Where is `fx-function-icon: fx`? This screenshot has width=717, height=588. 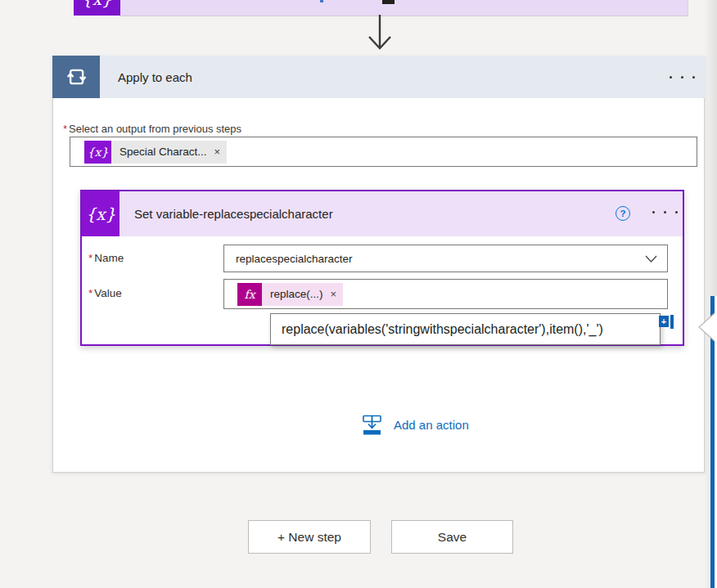
fx-function-icon: fx is located at coordinates (250, 294).